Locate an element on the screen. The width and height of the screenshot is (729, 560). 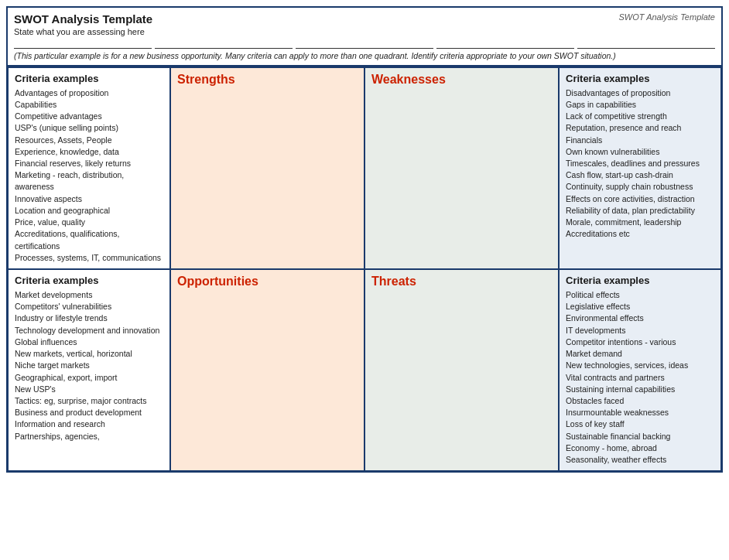
list-item: Continuity, supply chain robustness is located at coordinates (640, 187).